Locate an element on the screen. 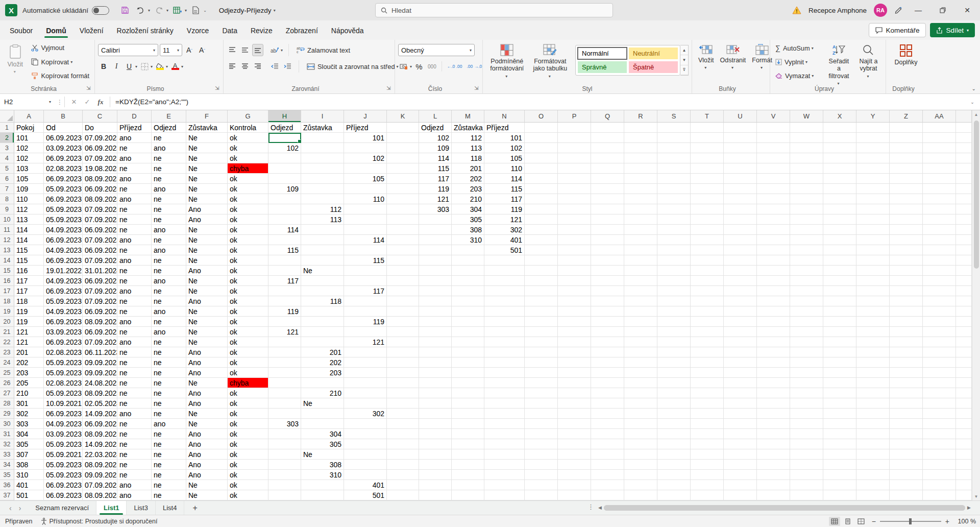 The height and width of the screenshot is (527, 980). cell-W23 is located at coordinates (806, 352).